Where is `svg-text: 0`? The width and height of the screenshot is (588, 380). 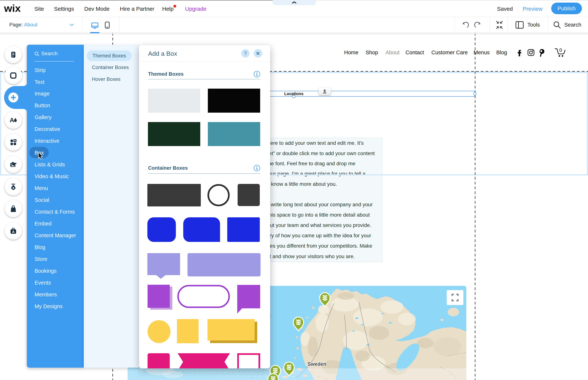 svg-text: 0 is located at coordinates (561, 50).